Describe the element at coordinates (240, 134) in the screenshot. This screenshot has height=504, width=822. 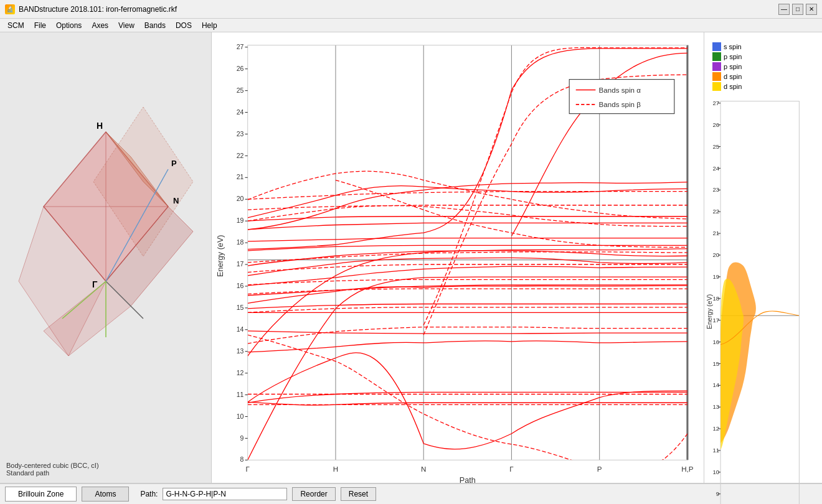
I see `svg-text: 23` at that location.